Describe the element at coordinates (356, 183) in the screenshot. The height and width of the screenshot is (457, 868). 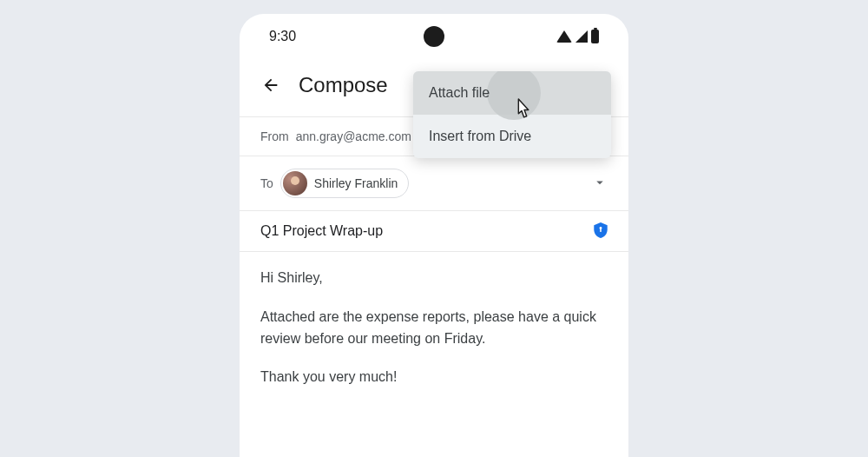
I see `recipient-name: Shirley Franklin` at that location.